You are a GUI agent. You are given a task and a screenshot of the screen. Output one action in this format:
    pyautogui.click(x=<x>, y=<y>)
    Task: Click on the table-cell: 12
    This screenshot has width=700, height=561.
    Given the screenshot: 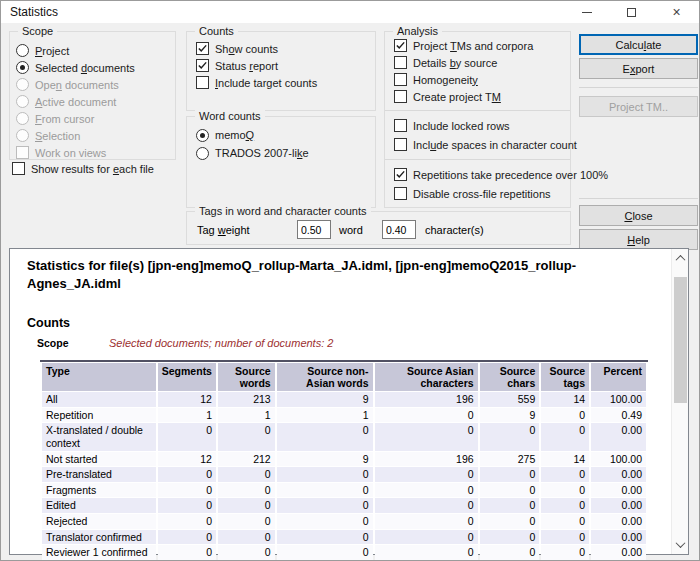 What is the action you would take?
    pyautogui.click(x=187, y=400)
    